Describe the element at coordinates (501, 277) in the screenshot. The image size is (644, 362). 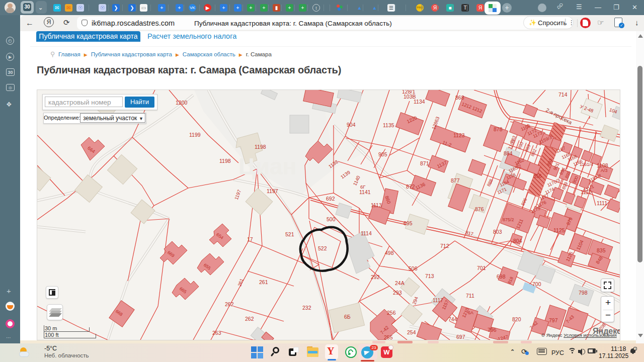
I see `svg-text: 698` at that location.